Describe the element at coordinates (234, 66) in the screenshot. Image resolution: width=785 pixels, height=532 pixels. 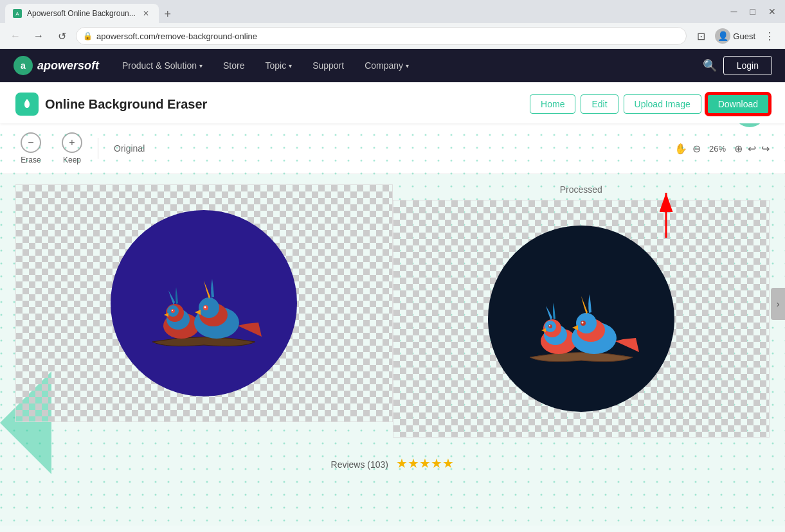
I see `nav-item-store: Store` at that location.